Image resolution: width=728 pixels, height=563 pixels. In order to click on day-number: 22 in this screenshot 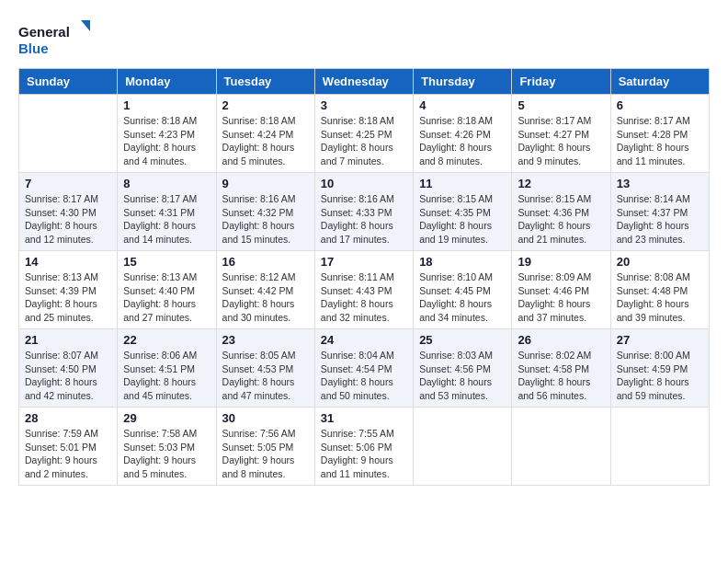, I will do `click(166, 340)`.